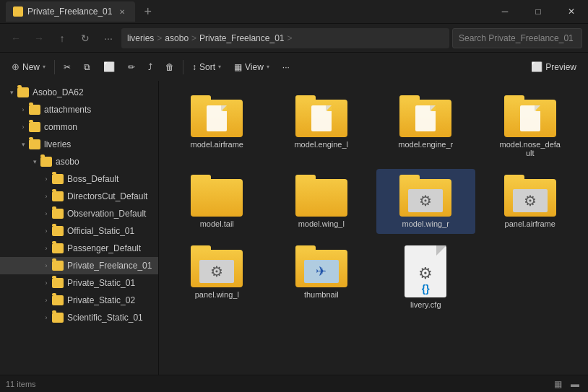 The image size is (588, 392). I want to click on sidebar-item: ›Observation_Default, so click(79, 214).